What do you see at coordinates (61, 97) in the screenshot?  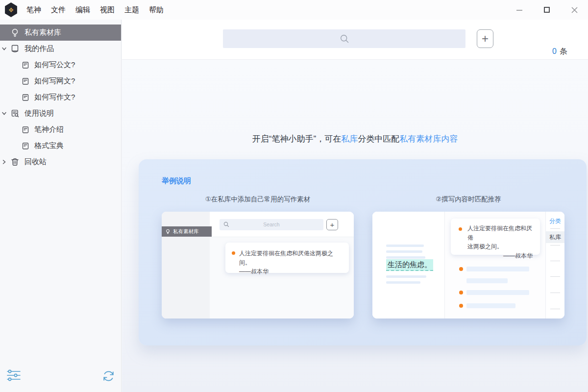 I see `sidebar-item-doc-essay: 如何写作文?` at bounding box center [61, 97].